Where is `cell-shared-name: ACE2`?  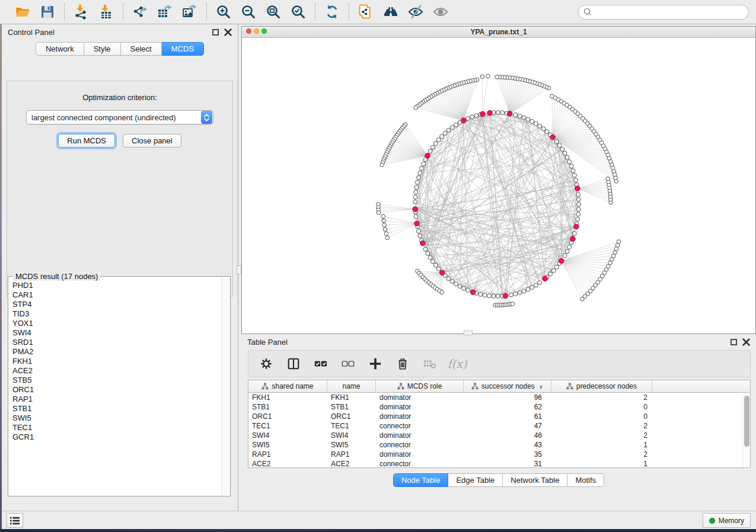 cell-shared-name: ACE2 is located at coordinates (288, 464).